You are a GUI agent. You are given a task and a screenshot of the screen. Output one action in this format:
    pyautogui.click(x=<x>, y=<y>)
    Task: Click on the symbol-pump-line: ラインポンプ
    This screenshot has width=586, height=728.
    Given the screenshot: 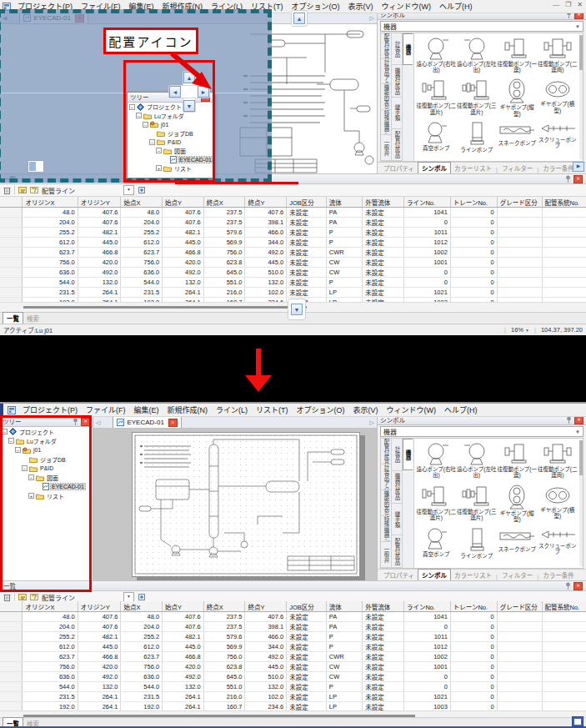 What is the action you would take?
    pyautogui.click(x=477, y=547)
    